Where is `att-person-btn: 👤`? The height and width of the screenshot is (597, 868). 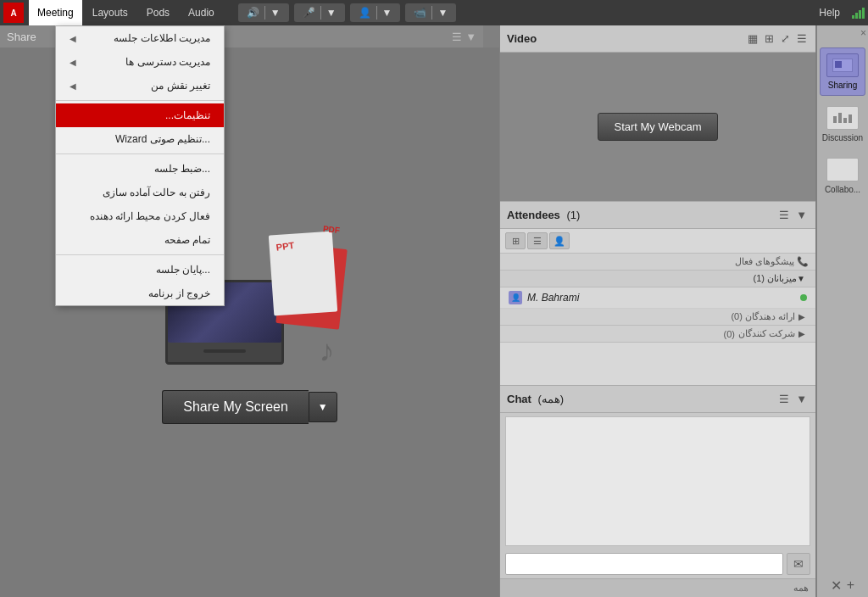
att-person-btn: 👤 is located at coordinates (559, 241).